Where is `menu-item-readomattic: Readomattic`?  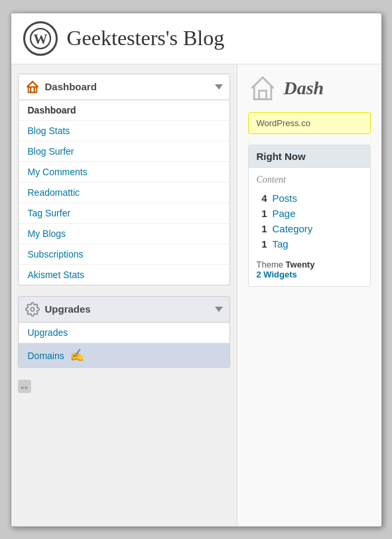
menu-item-readomattic: Readomattic is located at coordinates (124, 193).